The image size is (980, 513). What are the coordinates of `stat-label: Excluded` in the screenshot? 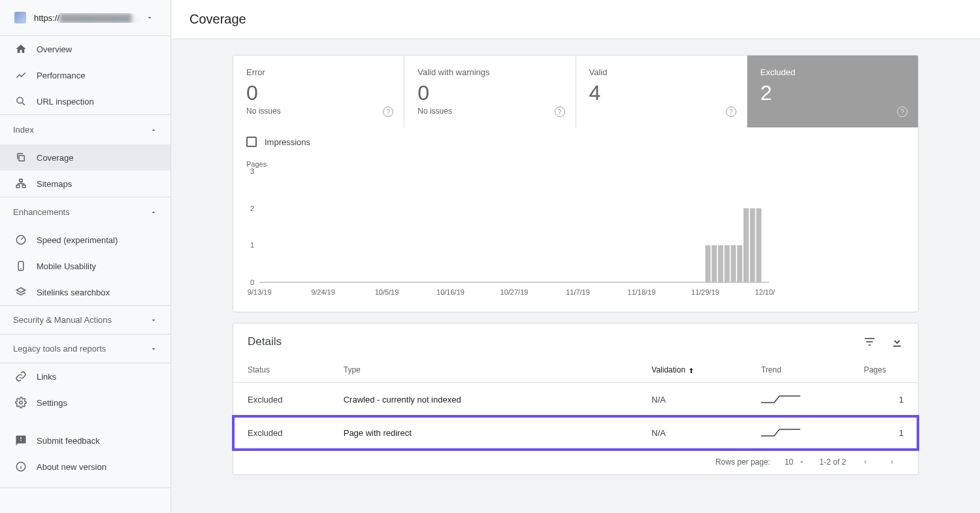 It's located at (832, 72).